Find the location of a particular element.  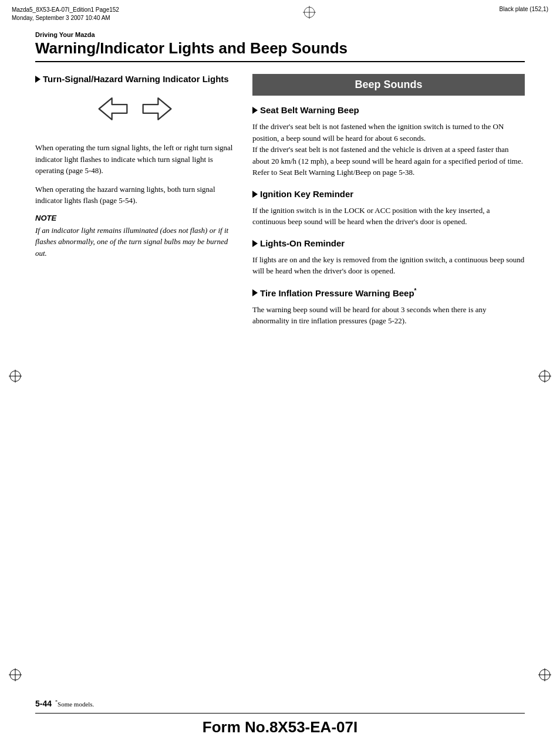

seat-belt-body: If the driver's seat belt is not fastene… is located at coordinates (389, 150).